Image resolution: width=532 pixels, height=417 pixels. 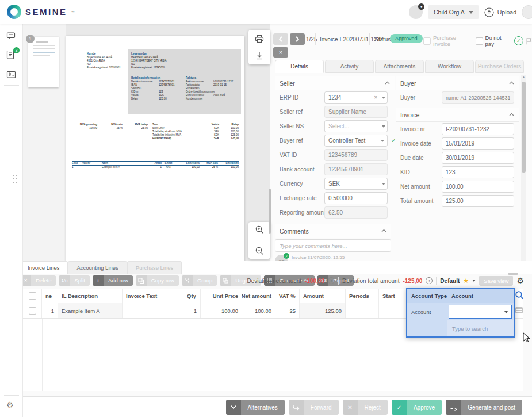 What do you see at coordinates (484, 407) in the screenshot?
I see `generate-and-post-button: Generate and post` at bounding box center [484, 407].